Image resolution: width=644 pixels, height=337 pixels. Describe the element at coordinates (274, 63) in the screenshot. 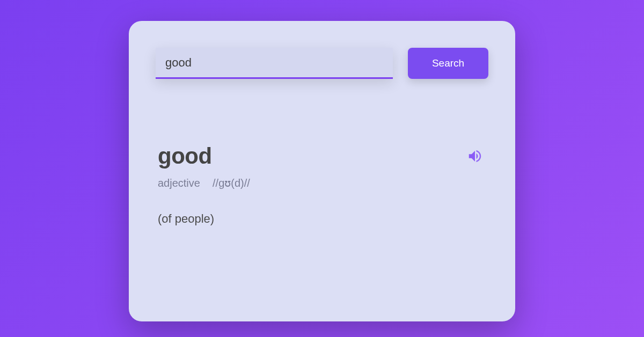

I see `search-input` at that location.